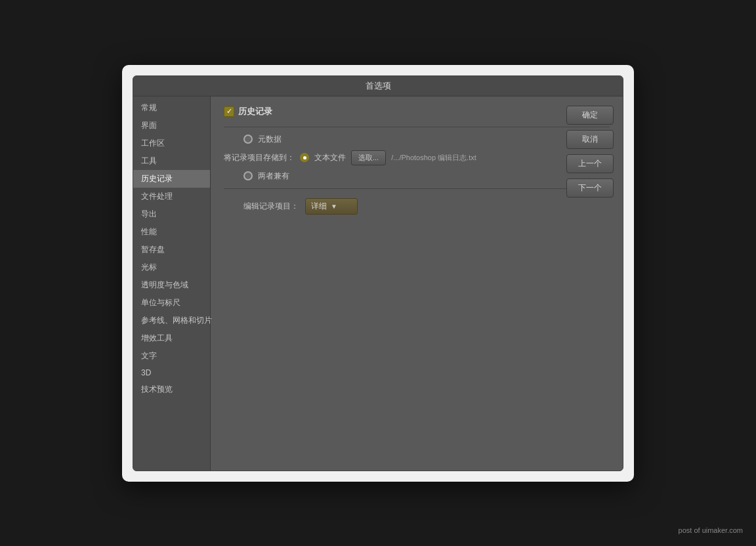 Image resolution: width=756 pixels, height=546 pixels. I want to click on sidebar-item: 性能, so click(172, 232).